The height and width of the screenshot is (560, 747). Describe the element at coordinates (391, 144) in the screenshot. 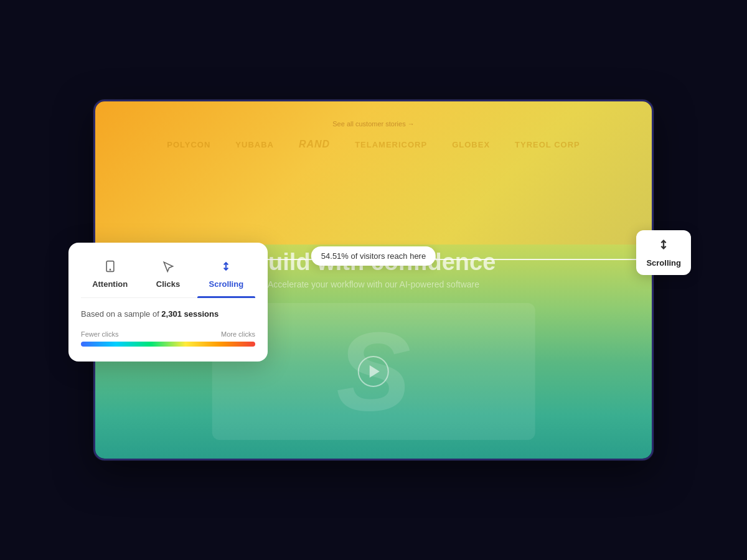

I see `brand-telameri: TELAMERICORP` at that location.